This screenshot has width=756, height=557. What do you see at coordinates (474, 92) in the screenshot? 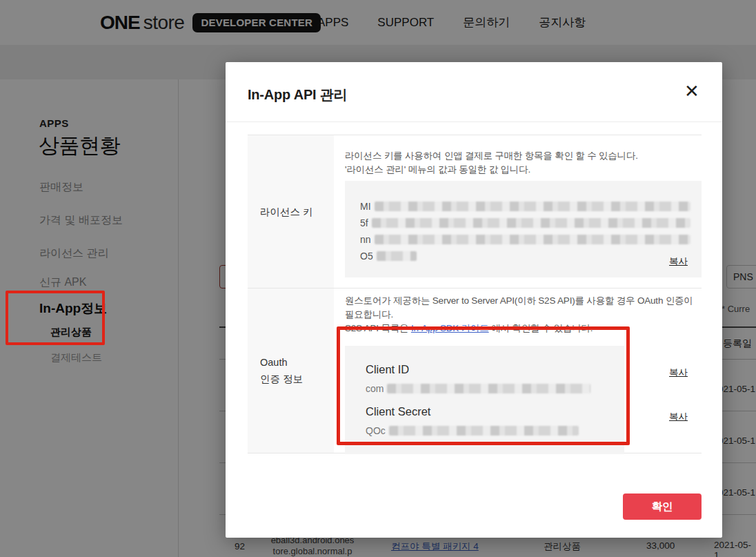
I see `modal-header: In-App API 관리 ✕` at bounding box center [474, 92].